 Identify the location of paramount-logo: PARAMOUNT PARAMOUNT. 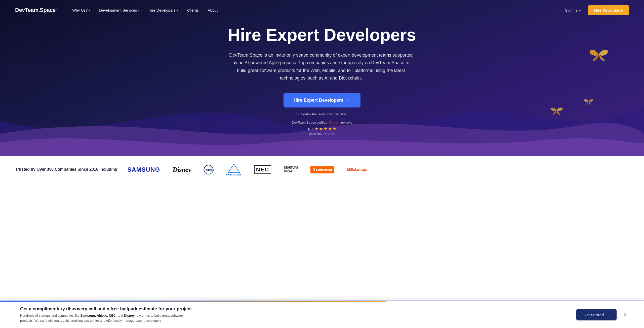
(234, 170).